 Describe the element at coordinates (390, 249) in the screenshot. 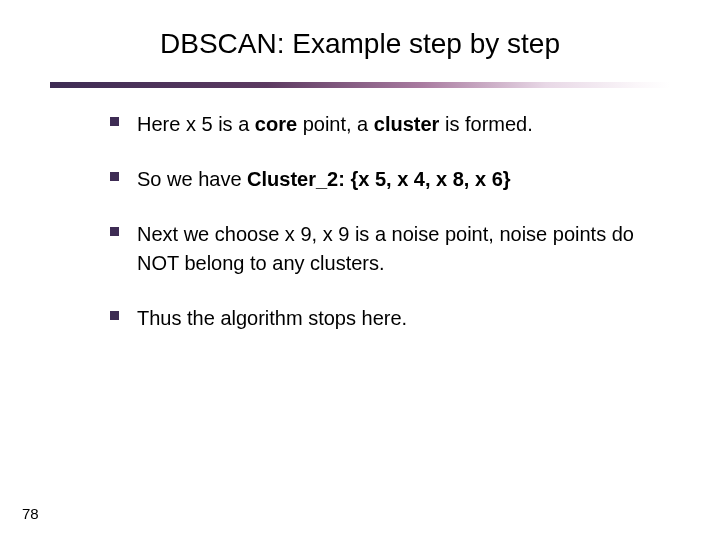

I see `list-item: Next we choose x 9, x 9 is a noise point…` at that location.